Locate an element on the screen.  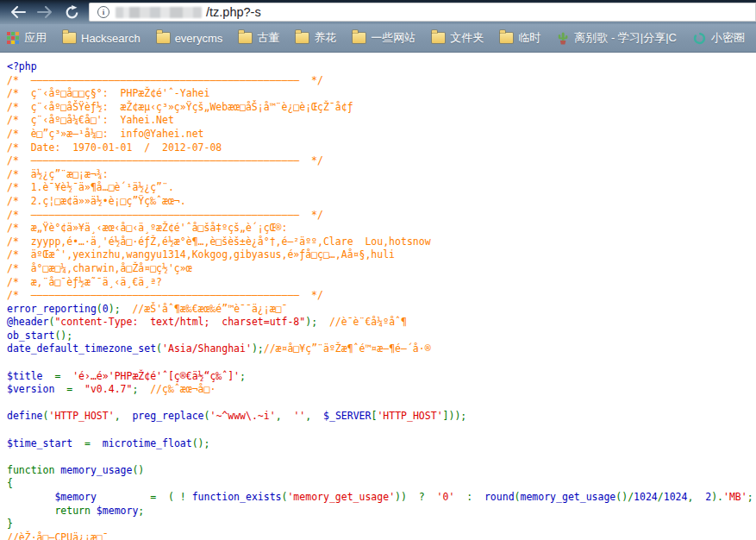
bookmark-label: 古董 is located at coordinates (268, 38).